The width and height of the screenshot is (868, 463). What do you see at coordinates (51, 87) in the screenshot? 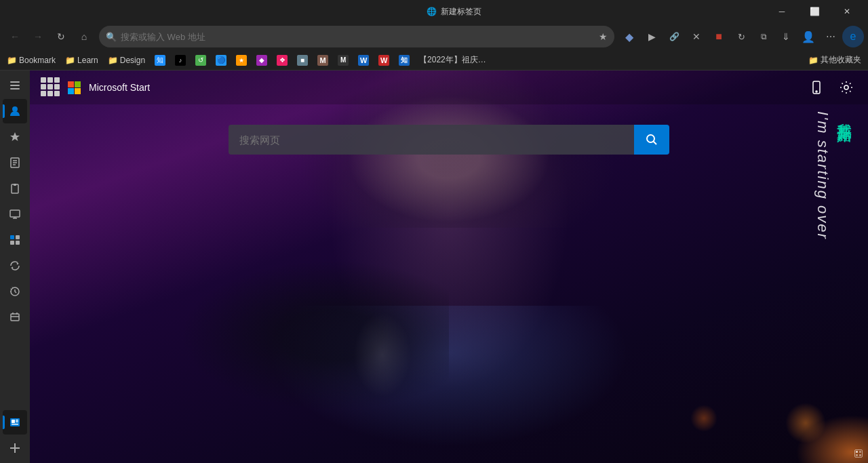
I see `ms-grid-button` at bounding box center [51, 87].